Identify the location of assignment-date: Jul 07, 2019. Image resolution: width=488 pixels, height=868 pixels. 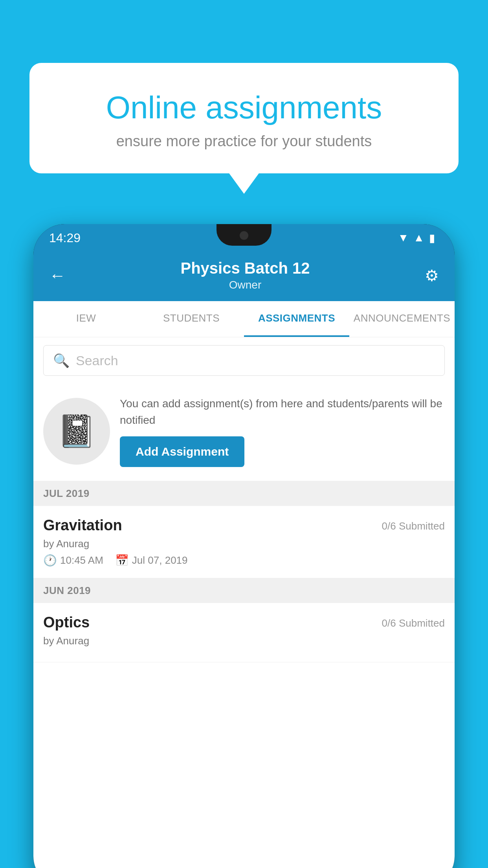
(160, 561).